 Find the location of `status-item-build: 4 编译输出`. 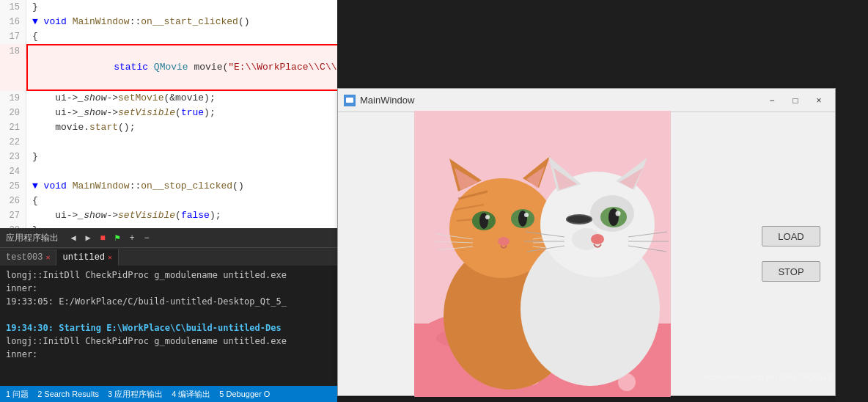

status-item-build: 4 编译输出 is located at coordinates (191, 395).